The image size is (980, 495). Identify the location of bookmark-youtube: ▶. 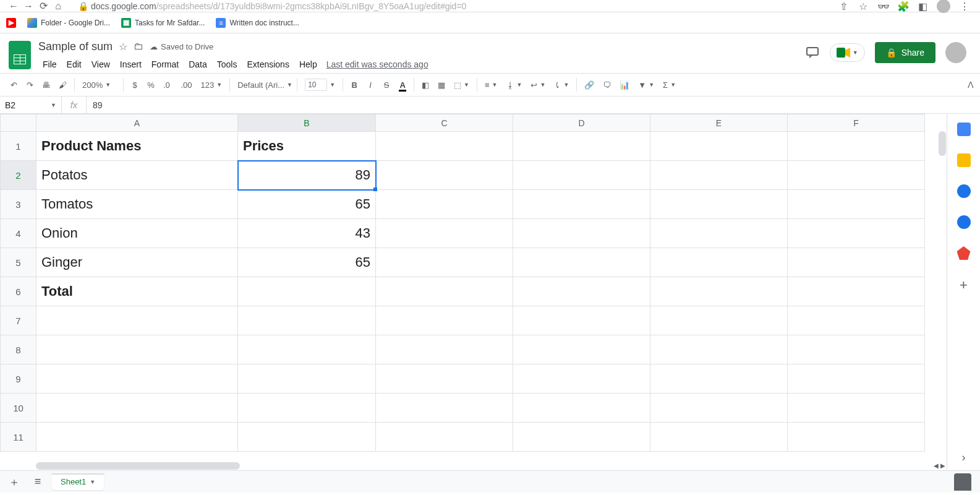
(11, 23).